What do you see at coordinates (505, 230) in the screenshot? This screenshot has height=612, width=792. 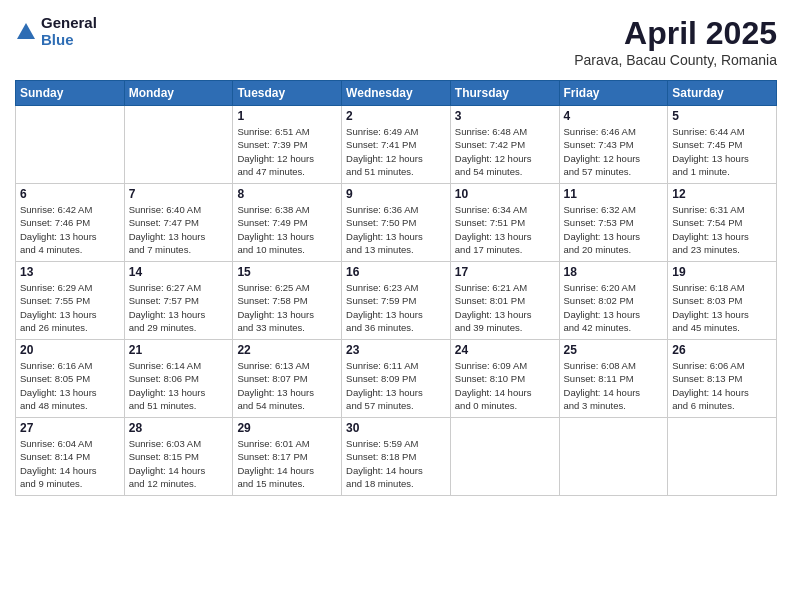 I see `day-info: Sunrise: 6:34 AM Sunset: 7:51 PM Dayligh…` at bounding box center [505, 230].